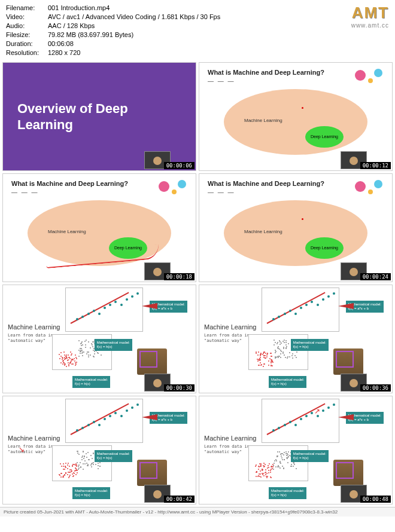 The width and height of the screenshot is (395, 532). I want to click on timestamp: 00:00:24, so click(376, 277).